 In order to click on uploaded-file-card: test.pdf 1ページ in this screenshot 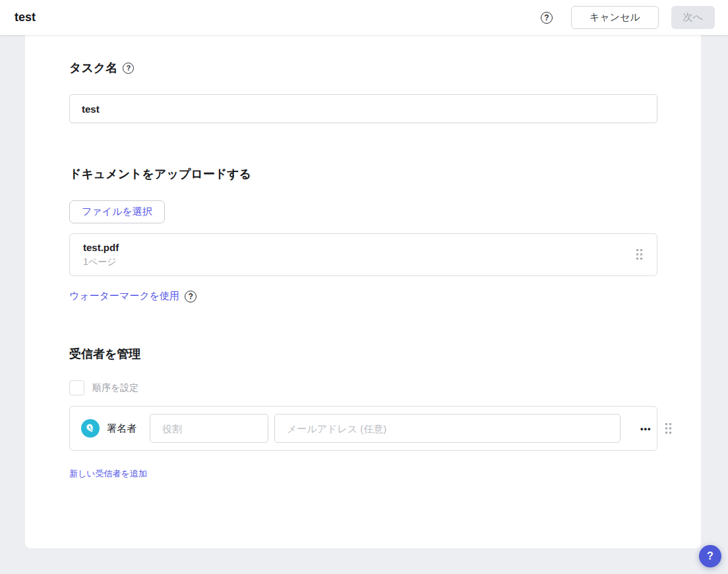, I will do `click(363, 254)`.